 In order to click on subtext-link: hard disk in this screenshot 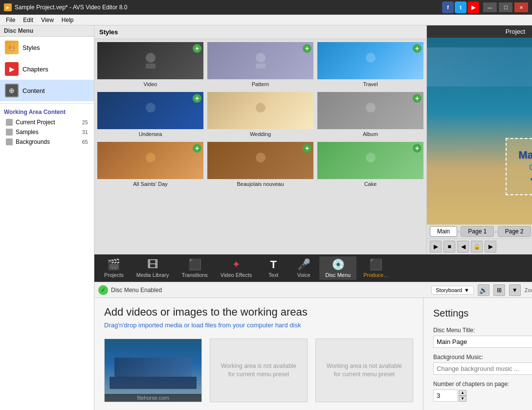, I will do `click(288, 325)`.